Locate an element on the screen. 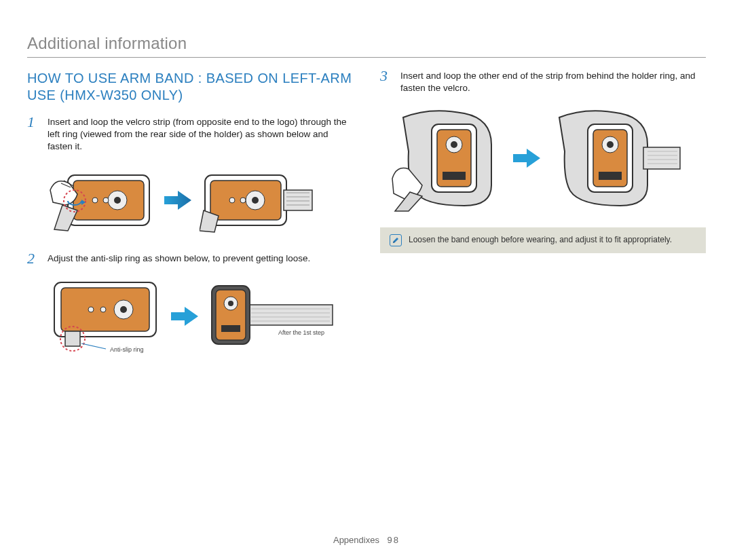 This screenshot has width=733, height=560. illustration-row-2: Anti-slip ring is located at coordinates (200, 316).